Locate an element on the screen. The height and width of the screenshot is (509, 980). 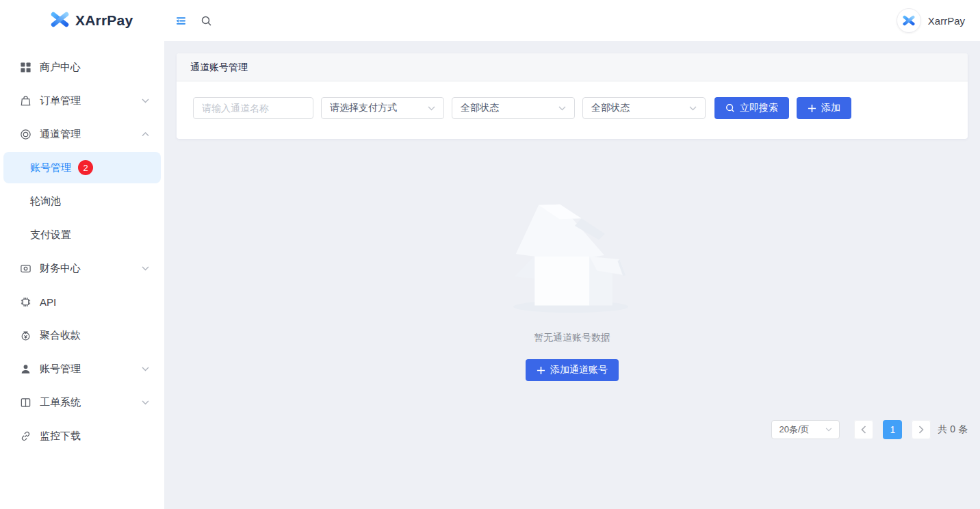
sidebar-item-label: 订单管理 is located at coordinates (60, 101).